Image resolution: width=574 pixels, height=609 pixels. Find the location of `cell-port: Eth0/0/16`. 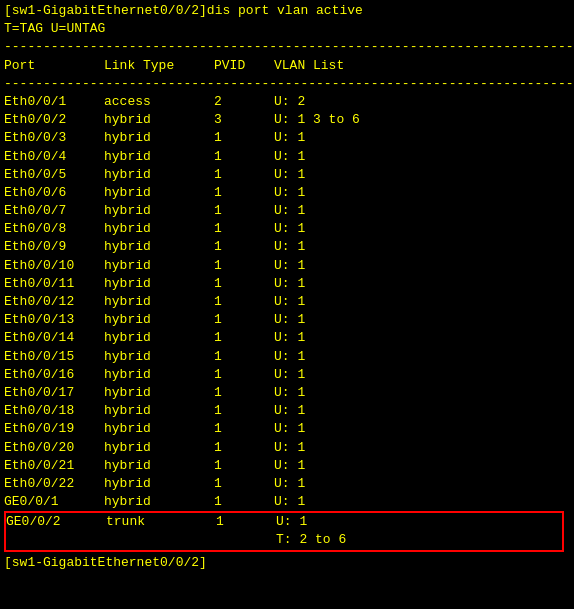

cell-port: Eth0/0/16 is located at coordinates (54, 375).